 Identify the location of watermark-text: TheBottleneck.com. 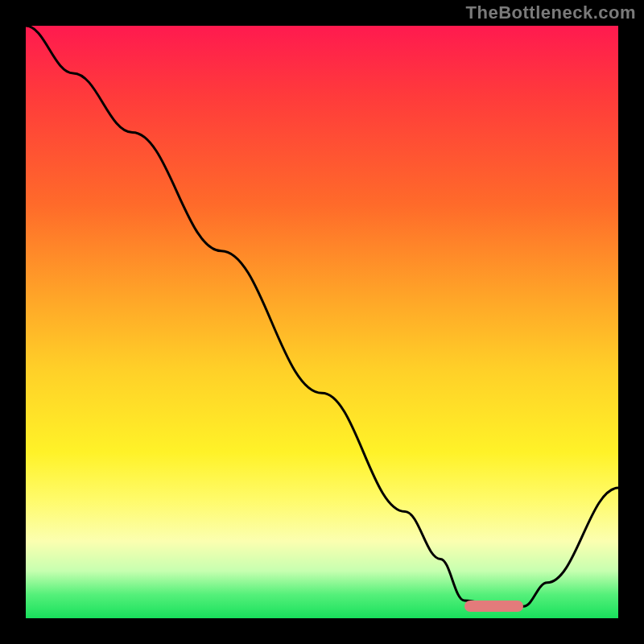
(551, 13).